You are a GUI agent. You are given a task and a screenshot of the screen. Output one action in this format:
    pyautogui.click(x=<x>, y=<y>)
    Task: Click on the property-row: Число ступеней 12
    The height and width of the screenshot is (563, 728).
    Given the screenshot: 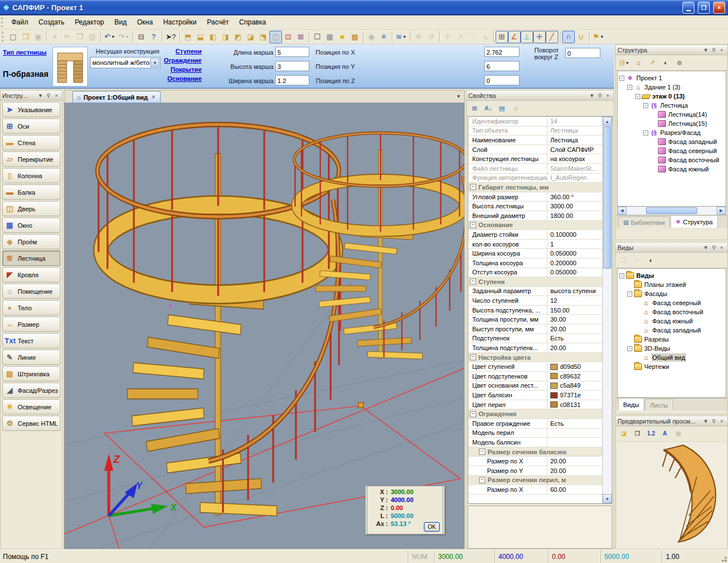 What is the action you would take?
    pyautogui.click(x=535, y=301)
    